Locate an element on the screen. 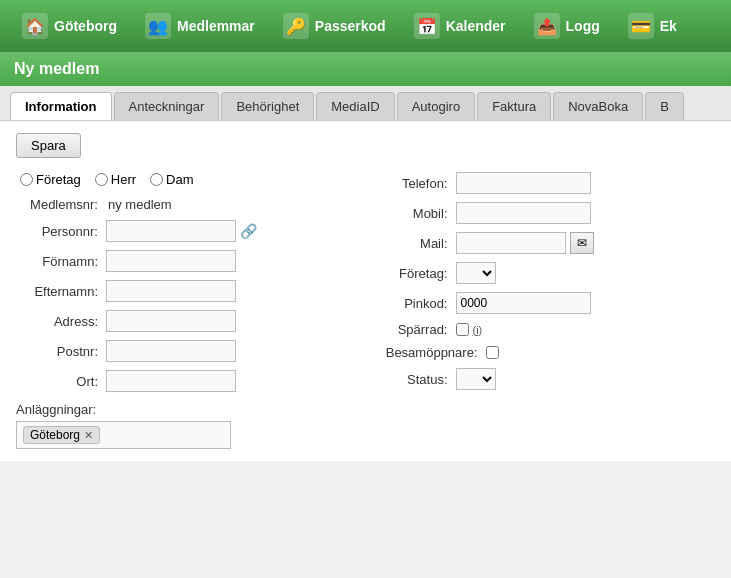 Image resolution: width=731 pixels, height=578 pixels. adress-input is located at coordinates (171, 321).